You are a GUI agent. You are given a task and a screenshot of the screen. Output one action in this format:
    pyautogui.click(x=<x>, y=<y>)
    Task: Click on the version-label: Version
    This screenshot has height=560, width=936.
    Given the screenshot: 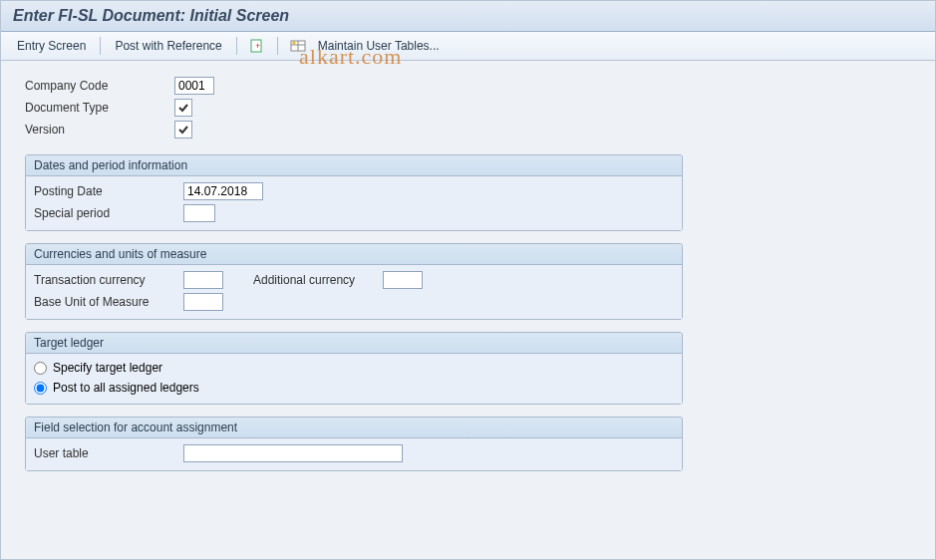 What is the action you would take?
    pyautogui.click(x=100, y=130)
    